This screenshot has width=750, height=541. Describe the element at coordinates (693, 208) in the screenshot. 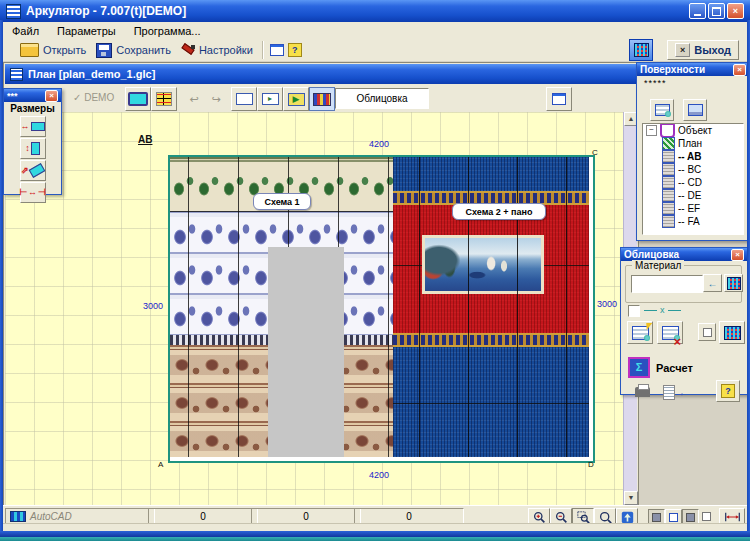

I see `tree-item-ef: -- EF` at that location.